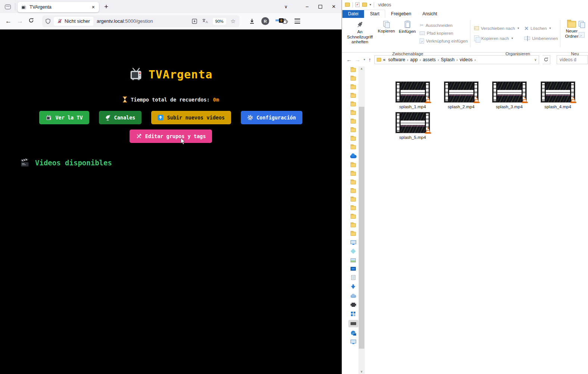 This screenshot has width=588, height=374. I want to click on nav-back-button: ←, so click(349, 60).